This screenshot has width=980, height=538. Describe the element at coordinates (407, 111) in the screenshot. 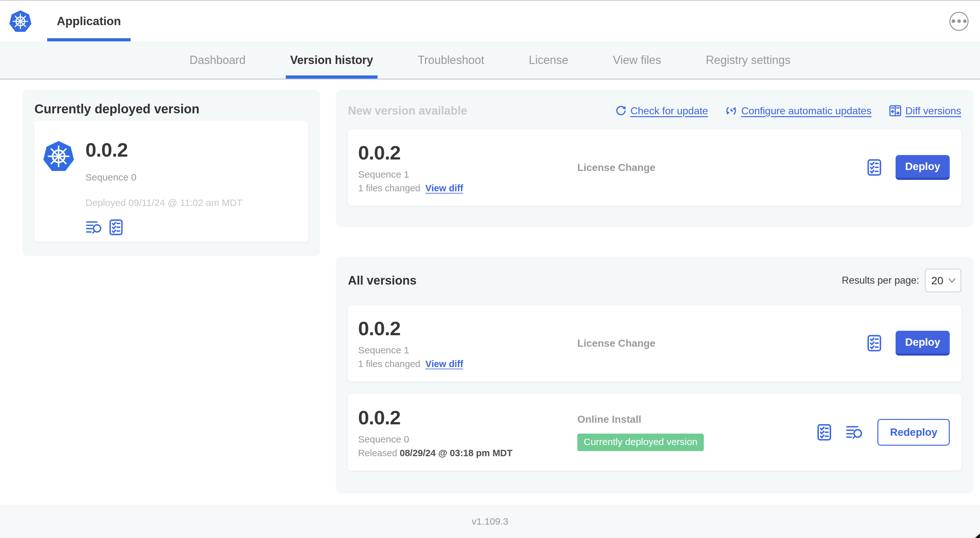

I see `new-version-title: New version available` at that location.